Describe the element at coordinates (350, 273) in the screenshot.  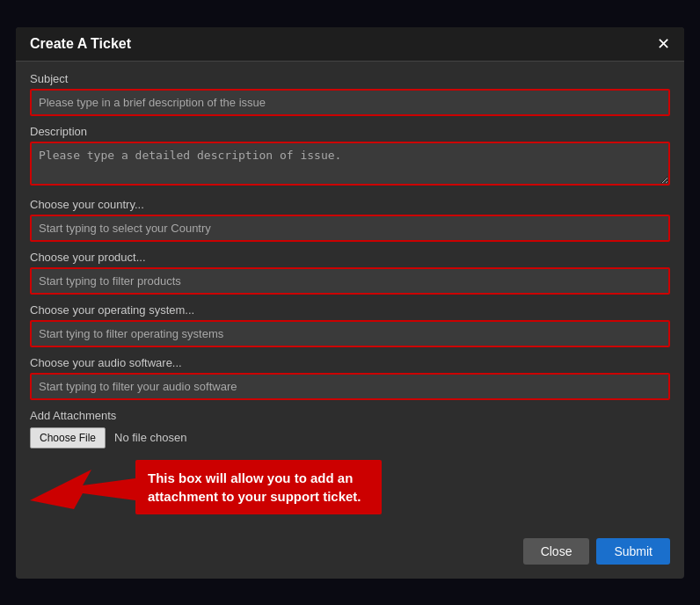
I see `product-field-group: Choose your product...` at that location.